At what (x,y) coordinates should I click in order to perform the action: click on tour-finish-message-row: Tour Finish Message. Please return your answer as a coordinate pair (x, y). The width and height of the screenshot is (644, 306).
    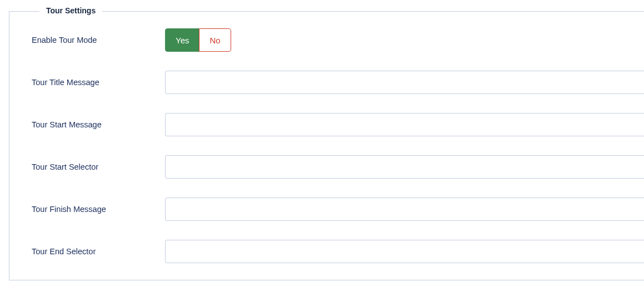
    Looking at the image, I should click on (338, 209).